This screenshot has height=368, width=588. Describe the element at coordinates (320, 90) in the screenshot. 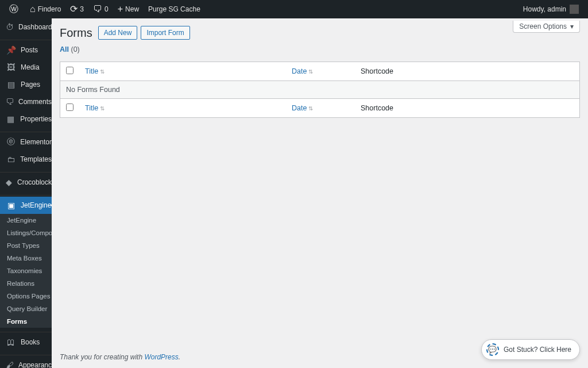

I see `no-items-cell: No Forms Found` at that location.